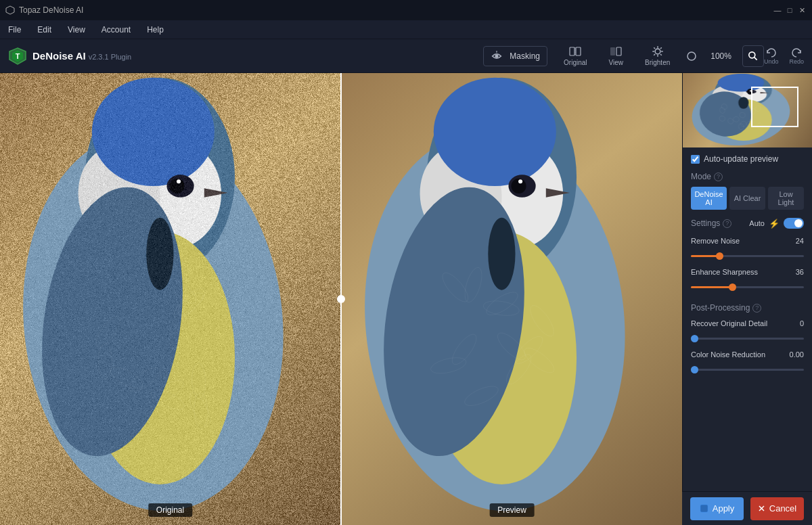  What do you see at coordinates (790, 10) in the screenshot?
I see `maximize-button: □` at bounding box center [790, 10].